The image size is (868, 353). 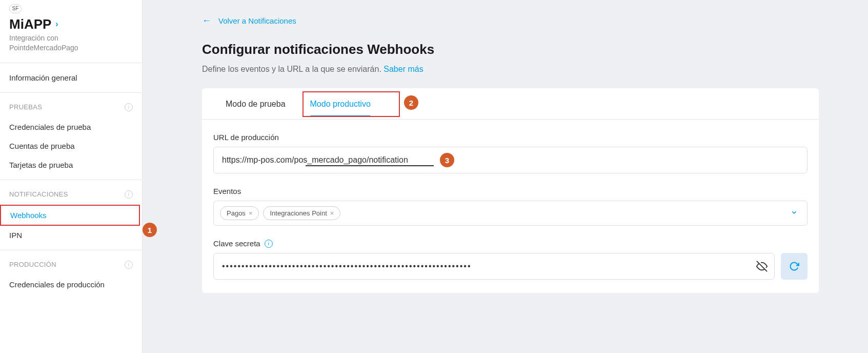 I want to click on avatar: SF, so click(x=15, y=9).